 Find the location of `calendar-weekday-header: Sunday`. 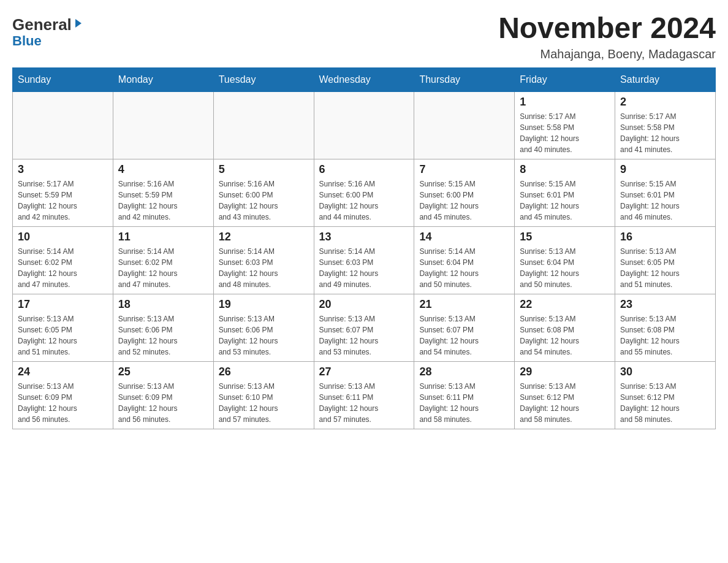

calendar-weekday-header: Sunday is located at coordinates (63, 80).